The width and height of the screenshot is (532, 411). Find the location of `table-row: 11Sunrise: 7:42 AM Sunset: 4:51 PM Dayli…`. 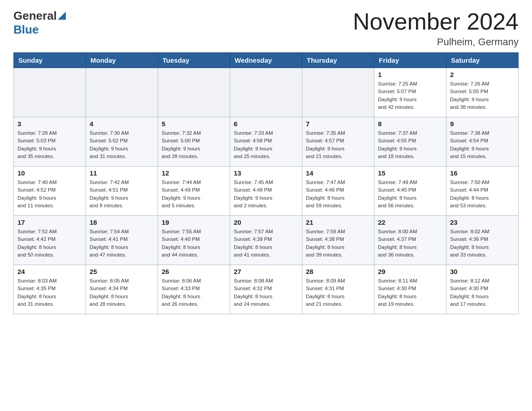

table-row: 11Sunrise: 7:42 AM Sunset: 4:51 PM Dayli… is located at coordinates (122, 191).